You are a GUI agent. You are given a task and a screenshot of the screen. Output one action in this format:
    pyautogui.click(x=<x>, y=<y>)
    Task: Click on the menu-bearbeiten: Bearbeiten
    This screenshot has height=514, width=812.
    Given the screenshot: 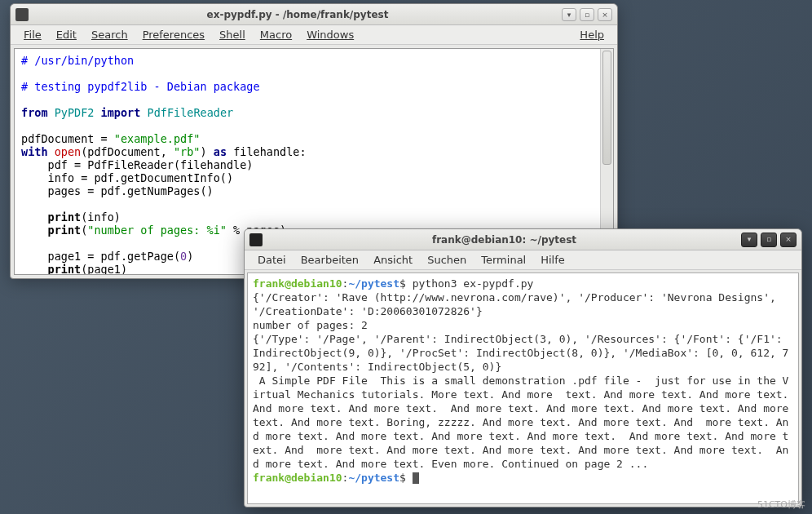 What is the action you would take?
    pyautogui.click(x=329, y=259)
    